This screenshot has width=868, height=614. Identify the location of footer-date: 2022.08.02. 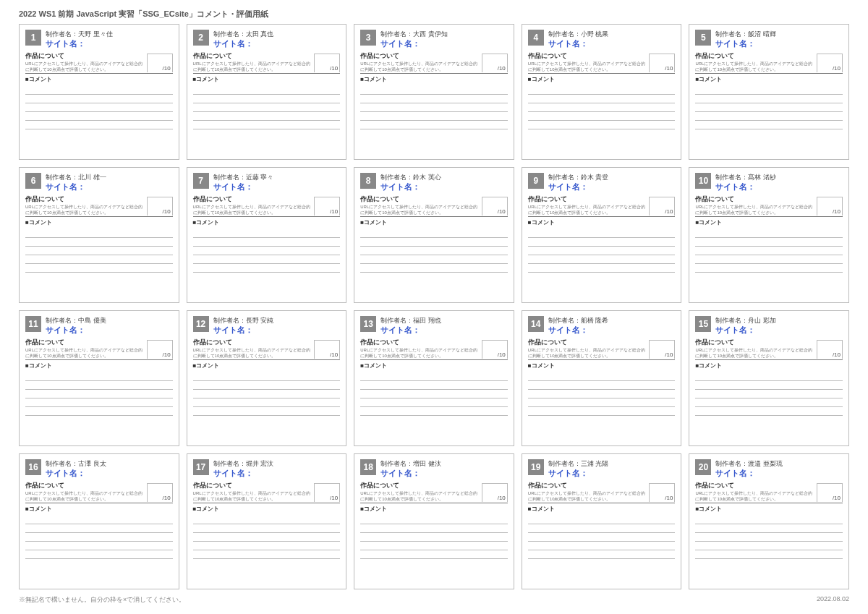
(833, 600).